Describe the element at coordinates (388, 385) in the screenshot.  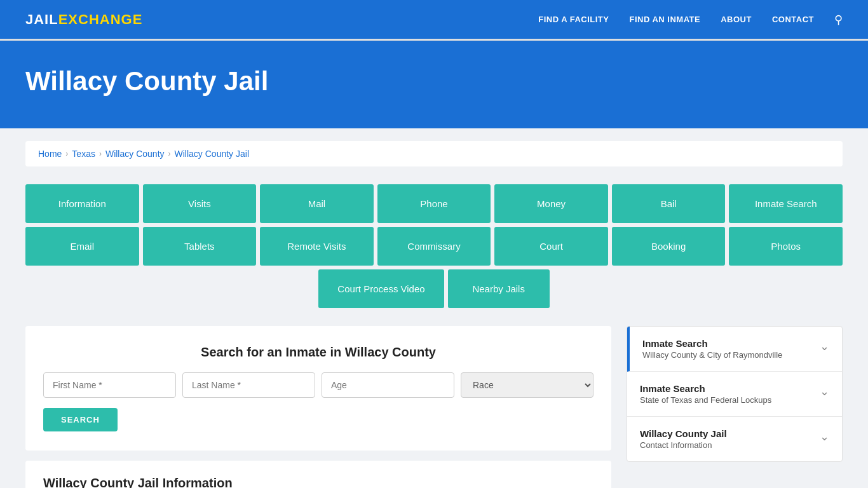
I see `age-input` at that location.